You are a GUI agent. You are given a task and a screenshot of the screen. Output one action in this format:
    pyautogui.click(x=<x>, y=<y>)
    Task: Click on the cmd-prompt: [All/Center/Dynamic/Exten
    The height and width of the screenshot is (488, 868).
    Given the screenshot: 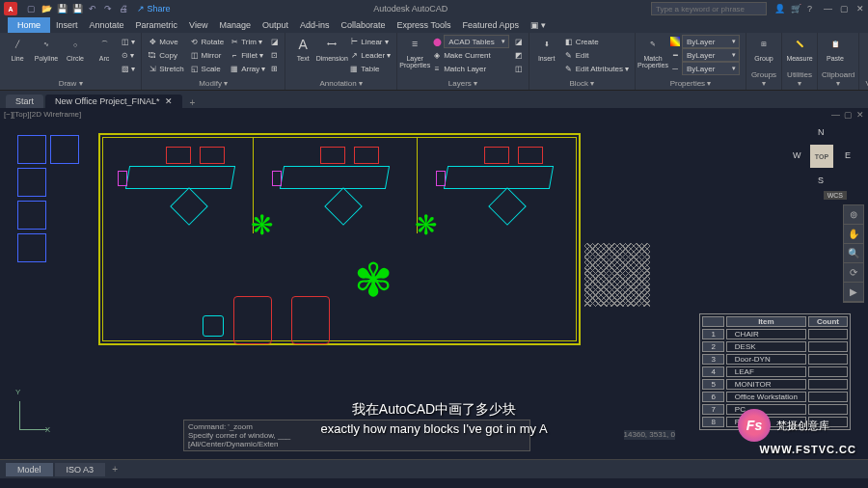 What is the action you would take?
    pyautogui.click(x=357, y=444)
    